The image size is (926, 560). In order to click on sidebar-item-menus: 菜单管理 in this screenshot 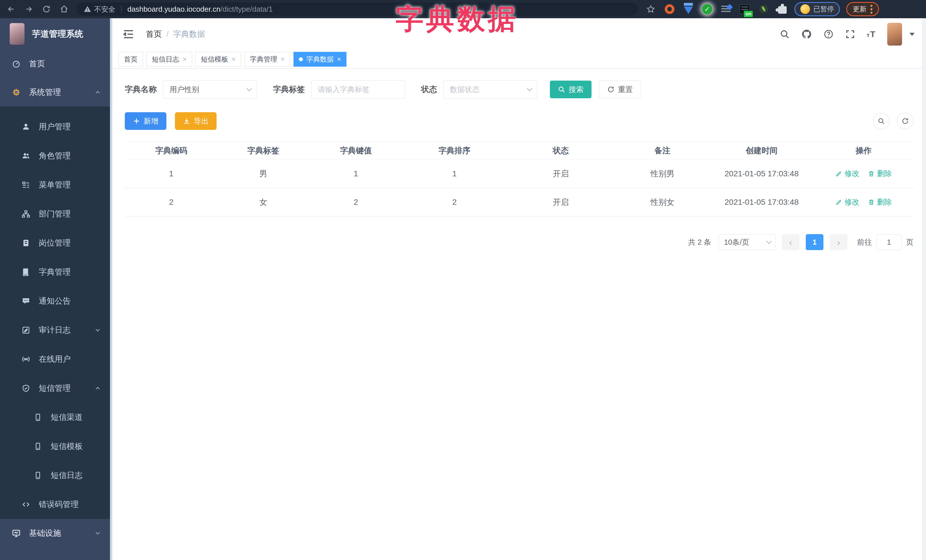, I will do `click(56, 185)`.